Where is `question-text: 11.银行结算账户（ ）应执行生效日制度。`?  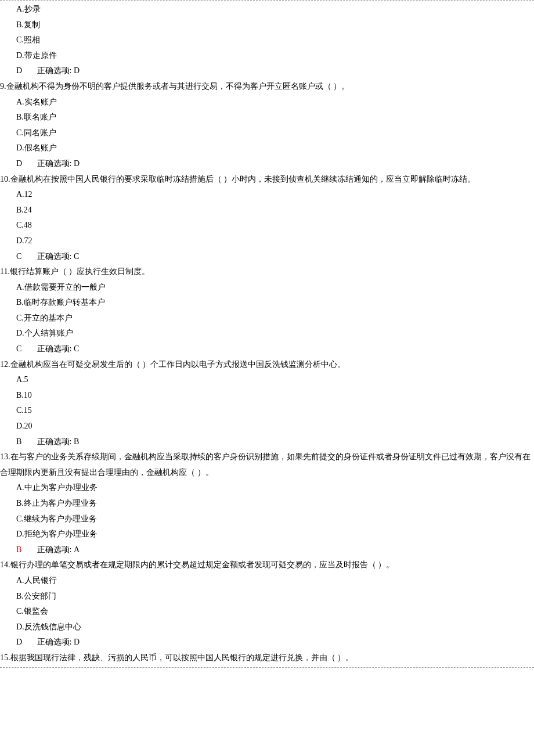 question-text: 11.银行结算账户（ ）应执行生效日制度。 is located at coordinates (267, 272).